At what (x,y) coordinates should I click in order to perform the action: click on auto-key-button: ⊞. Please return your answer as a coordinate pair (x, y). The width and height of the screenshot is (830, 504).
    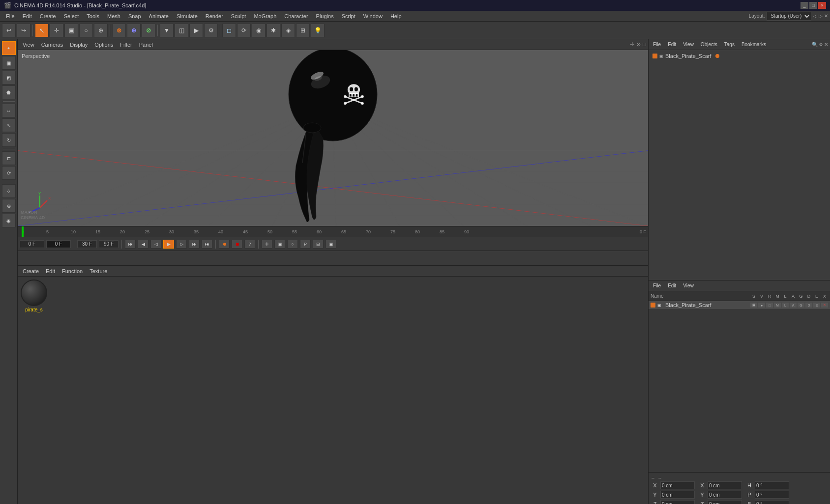
    Looking at the image, I should click on (318, 244).